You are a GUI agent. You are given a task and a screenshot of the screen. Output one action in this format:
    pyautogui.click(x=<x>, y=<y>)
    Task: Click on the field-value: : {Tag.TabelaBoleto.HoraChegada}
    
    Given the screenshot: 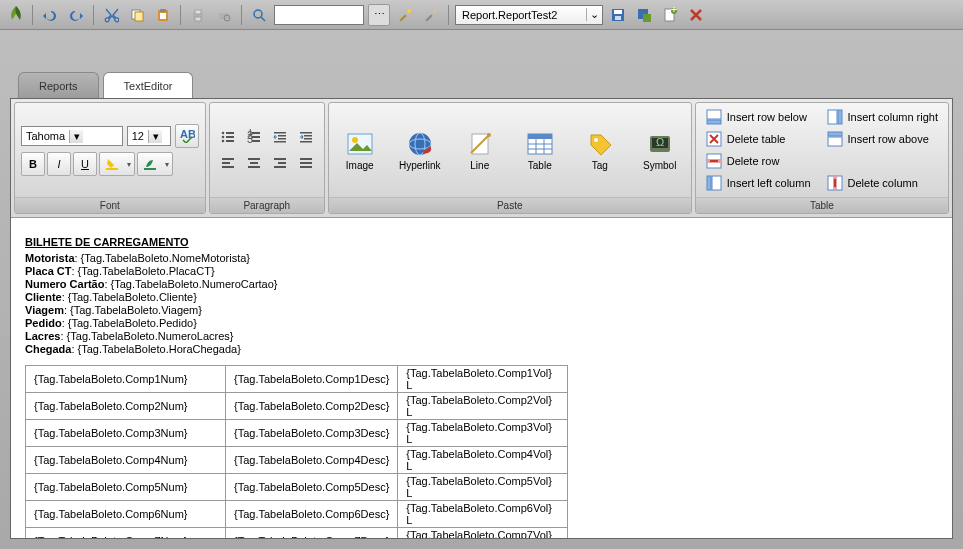 What is the action you would take?
    pyautogui.click(x=156, y=349)
    